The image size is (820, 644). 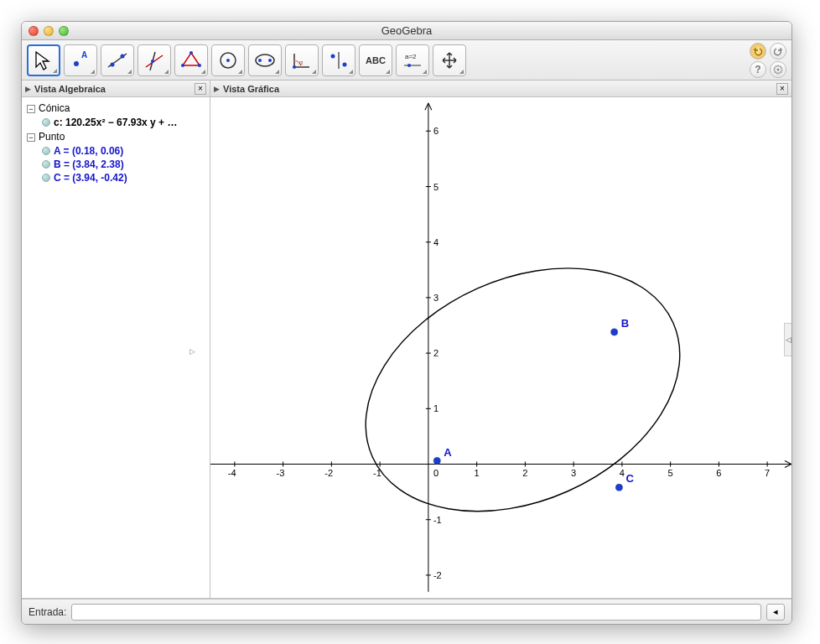 What do you see at coordinates (768, 60) in the screenshot?
I see `toolbar-right: ?` at bounding box center [768, 60].